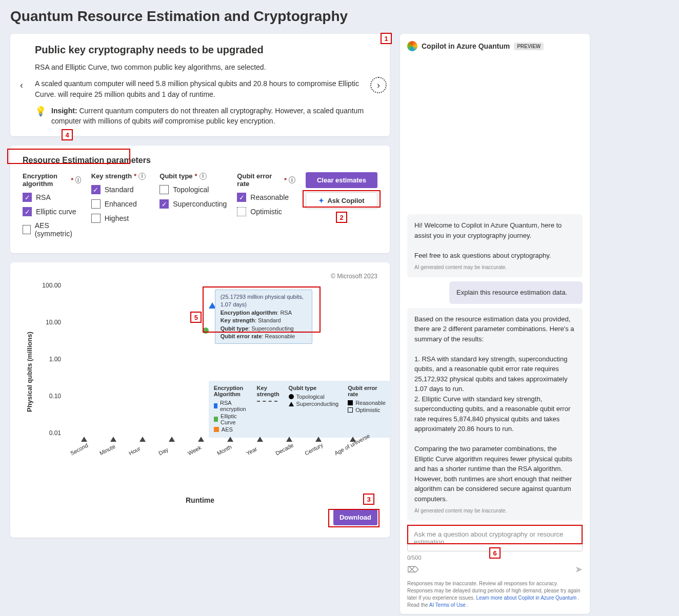 Image resolution: width=679 pixels, height=616 pixels. I want to click on checkbox-label: AES (symmetric), so click(58, 230).